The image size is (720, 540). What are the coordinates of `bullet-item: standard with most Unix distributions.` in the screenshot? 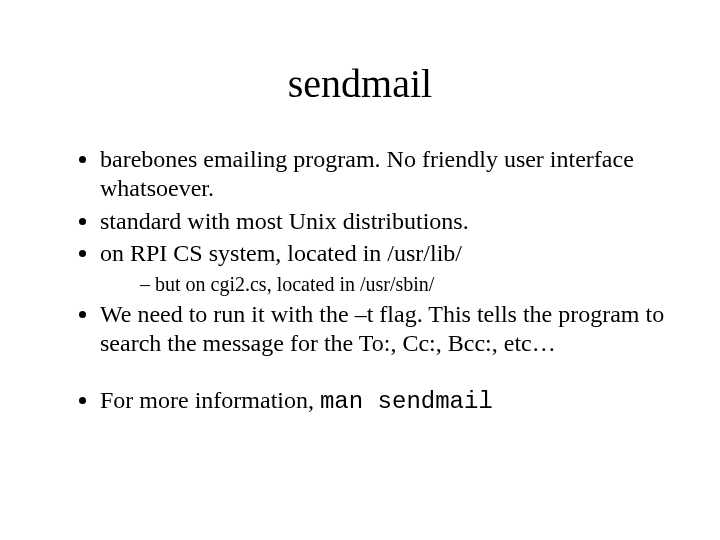 It's located at (385, 222).